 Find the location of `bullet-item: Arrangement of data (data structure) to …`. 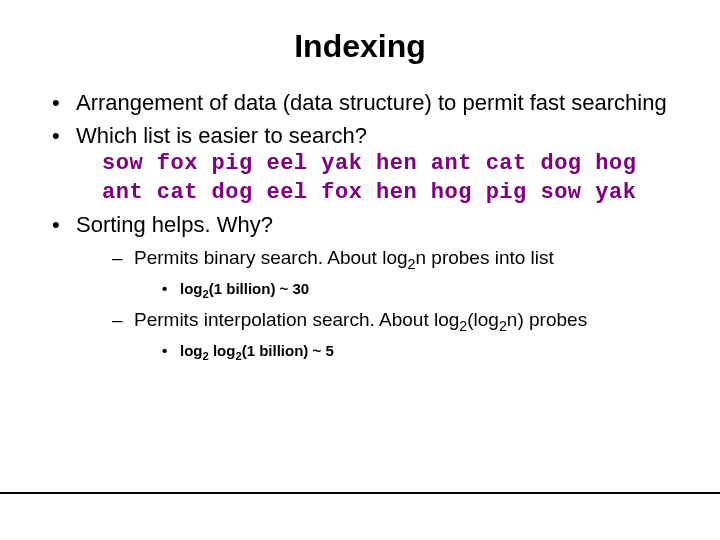

bullet-item: Arrangement of data (data structure) to … is located at coordinates (365, 104).